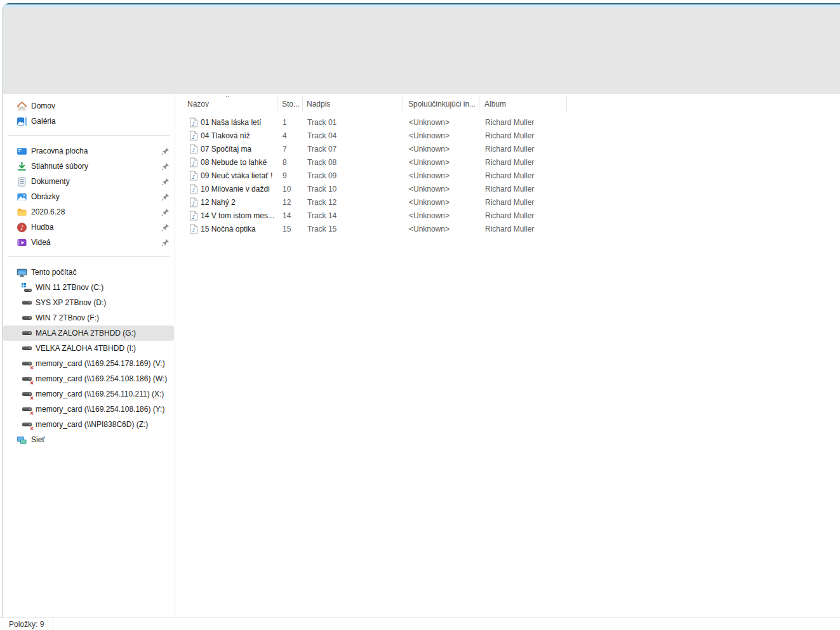  Describe the element at coordinates (89, 227) in the screenshot. I see `sidebar-item-music: ♪ Hudba` at that location.